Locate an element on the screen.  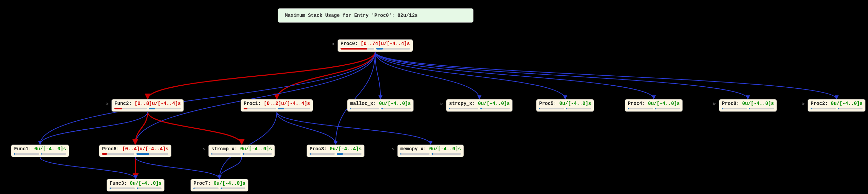
node-label: memcpy_x: 0u/[-4..0]s is located at coordinates (431, 149).